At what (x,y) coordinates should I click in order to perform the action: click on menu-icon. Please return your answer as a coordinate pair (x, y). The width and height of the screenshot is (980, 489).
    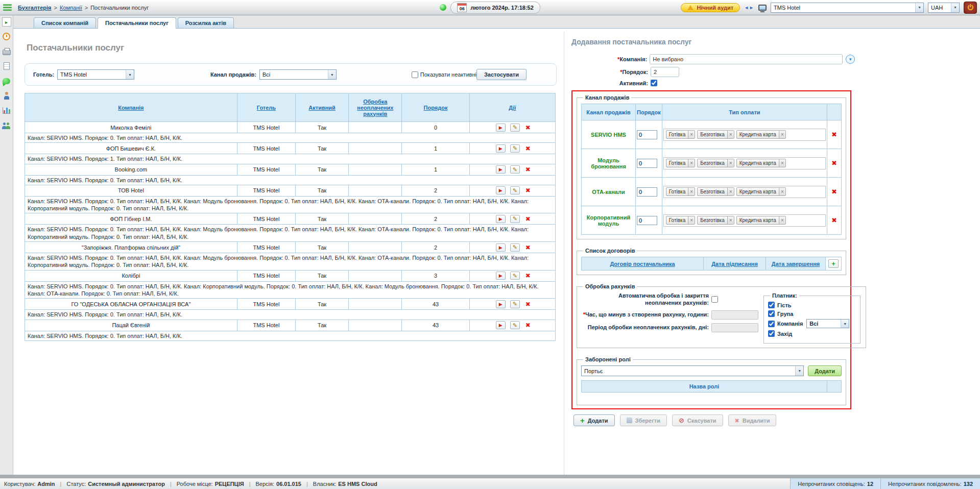
    Looking at the image, I should click on (7, 7).